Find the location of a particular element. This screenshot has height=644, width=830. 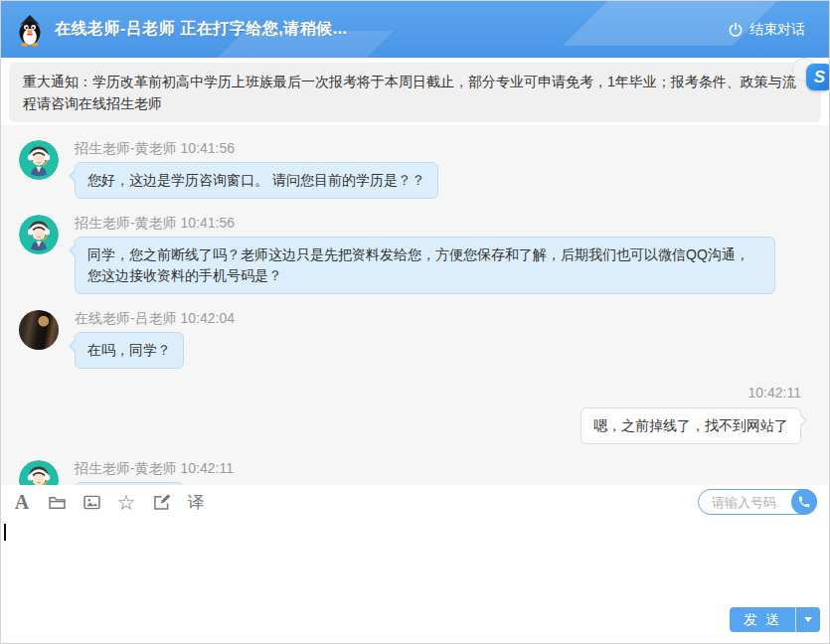

header-bar: 在线老师-吕老师 正在打字给您,请稍候... 结束对话 is located at coordinates (415, 30).